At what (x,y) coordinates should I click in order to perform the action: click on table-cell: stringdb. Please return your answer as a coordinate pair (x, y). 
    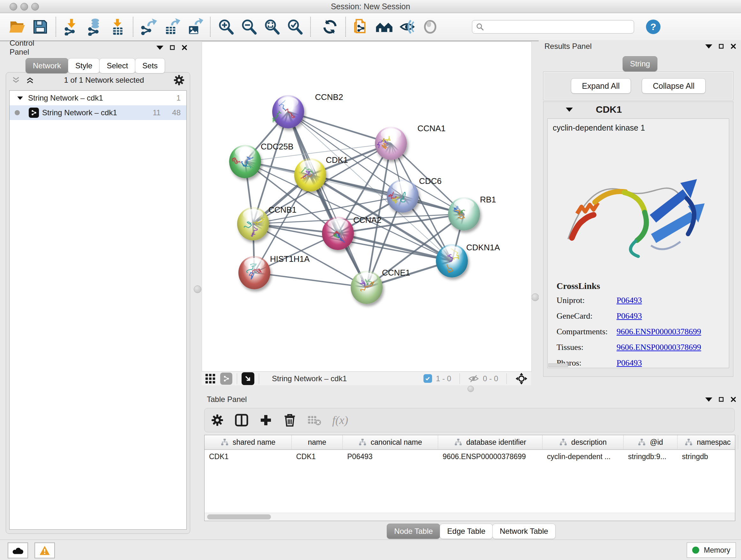
    Looking at the image, I should click on (708, 456).